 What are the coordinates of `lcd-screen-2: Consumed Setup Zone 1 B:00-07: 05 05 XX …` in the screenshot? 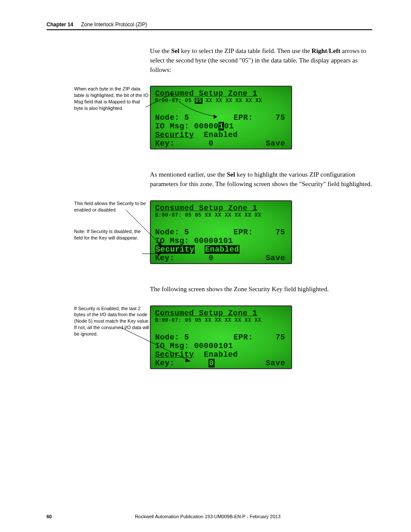 It's located at (221, 232).